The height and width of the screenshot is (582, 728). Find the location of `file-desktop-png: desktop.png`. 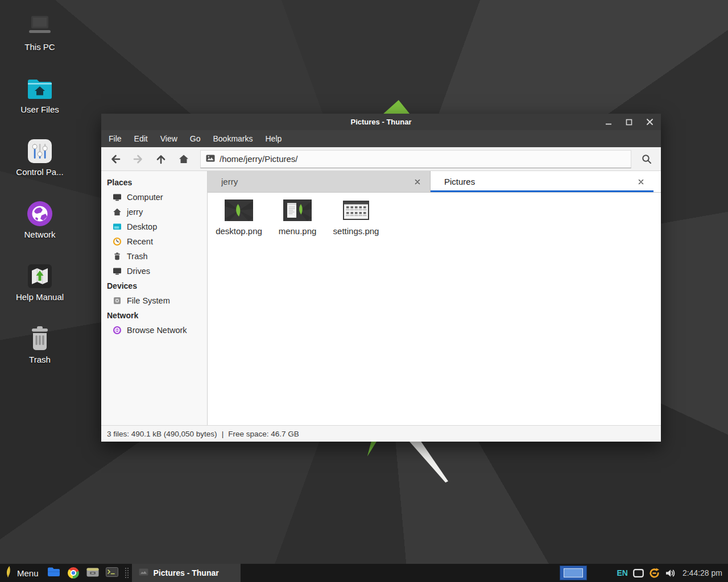

file-desktop-png: desktop.png is located at coordinates (239, 217).